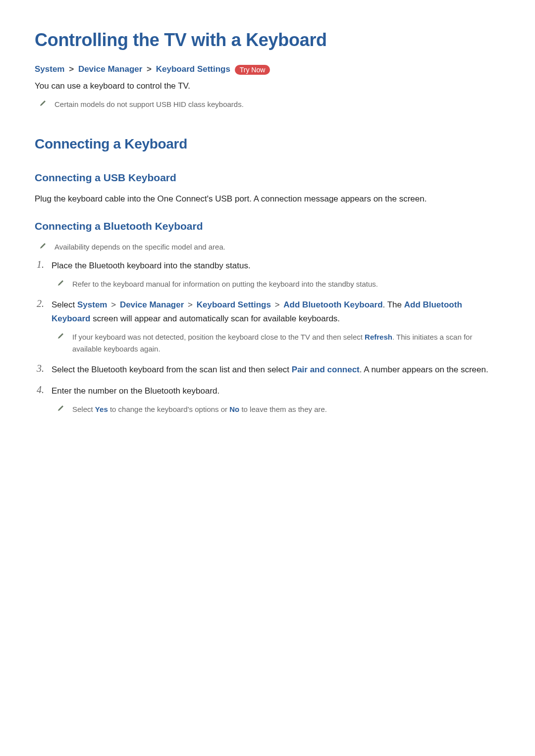  Describe the element at coordinates (283, 409) in the screenshot. I see `note-text-fragment: to leave them as they are.` at that location.